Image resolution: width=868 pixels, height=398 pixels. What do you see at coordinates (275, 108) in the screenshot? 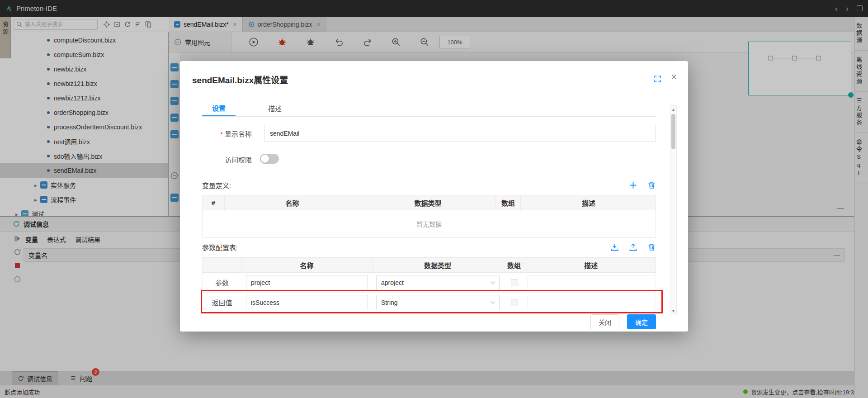
I see `dialog-tab-description: 描述` at bounding box center [275, 108].